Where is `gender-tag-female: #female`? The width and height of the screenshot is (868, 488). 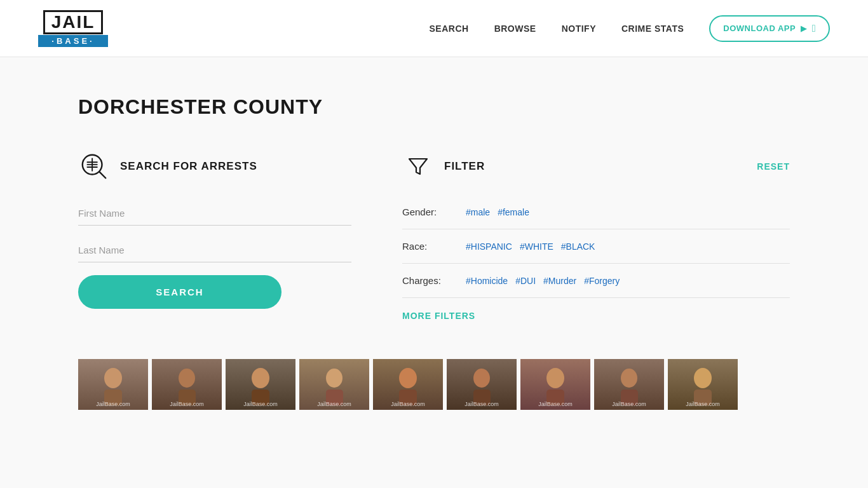 gender-tag-female: #female is located at coordinates (513, 212).